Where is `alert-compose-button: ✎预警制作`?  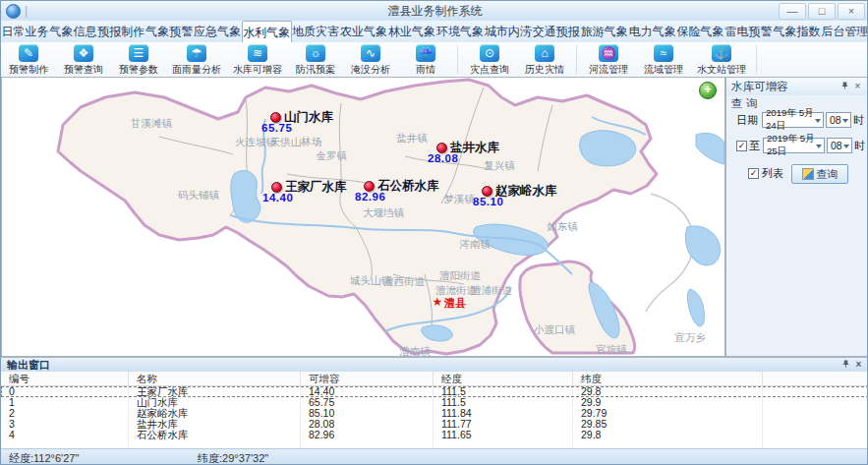
alert-compose-button: ✎预警制作 is located at coordinates (29, 59).